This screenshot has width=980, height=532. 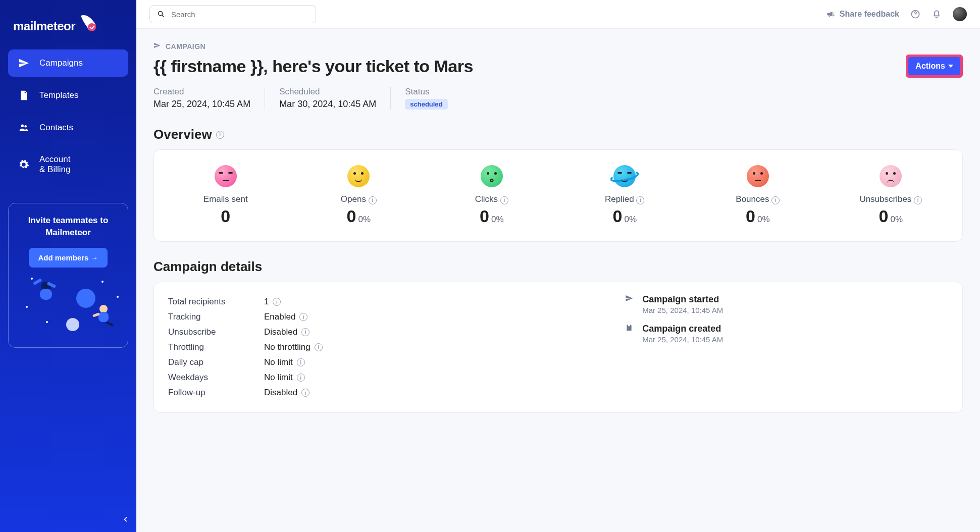 I want to click on stat-unsubscribes: Unsubscribes i 00%, so click(x=891, y=196).